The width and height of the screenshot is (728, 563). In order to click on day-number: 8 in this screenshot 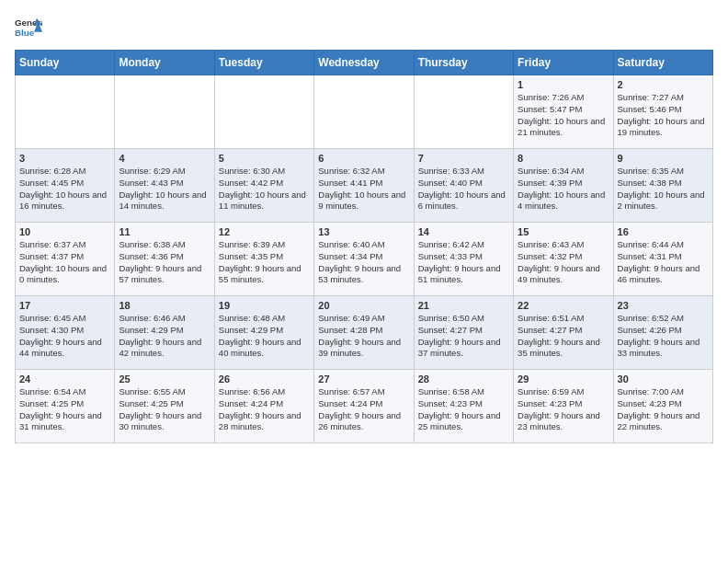, I will do `click(563, 158)`.